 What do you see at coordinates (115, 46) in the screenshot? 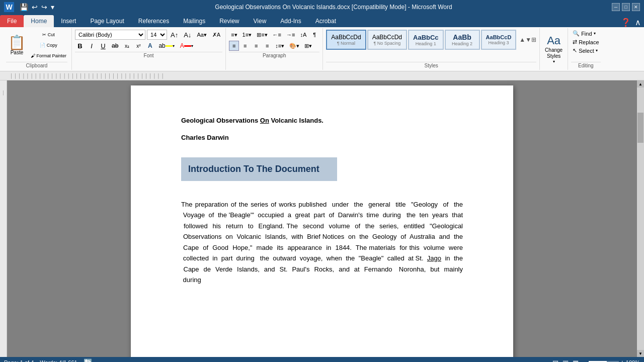
I see `strikethrough-button: ab` at bounding box center [115, 46].